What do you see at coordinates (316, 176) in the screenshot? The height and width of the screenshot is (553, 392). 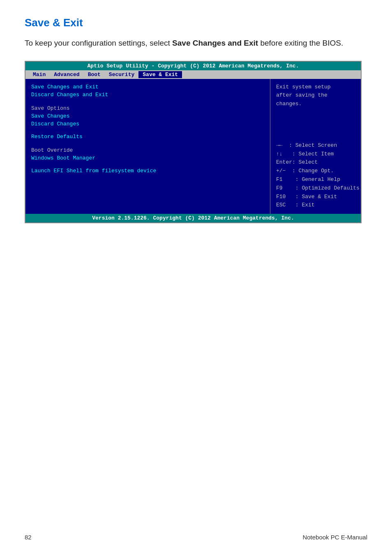 I see `bios-hints: →← : Select Screen ↑↓ : Select Item Ente…` at bounding box center [316, 176].